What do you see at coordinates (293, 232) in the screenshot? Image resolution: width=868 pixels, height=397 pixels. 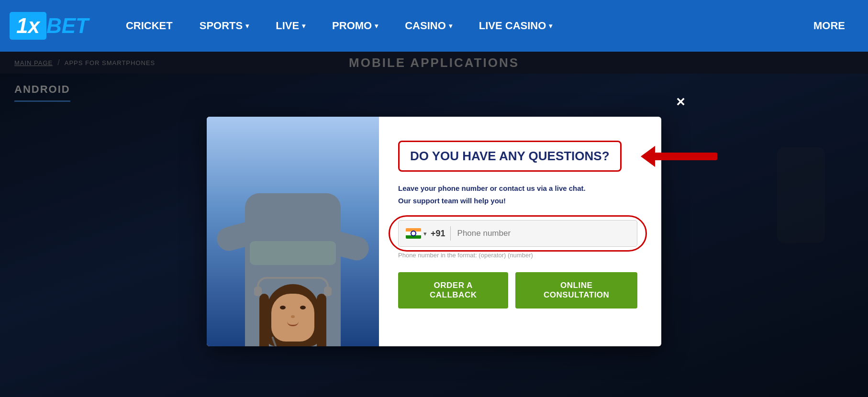 I see `modal-agent-area` at bounding box center [293, 232].